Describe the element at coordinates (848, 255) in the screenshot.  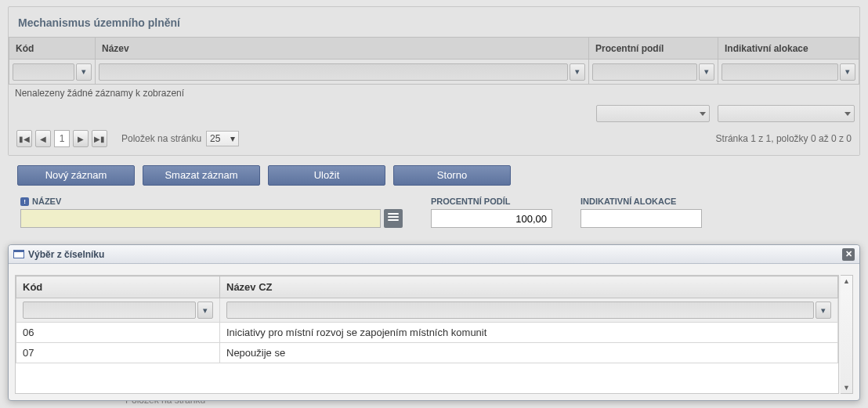
I see `close-icon: ✕` at that location.